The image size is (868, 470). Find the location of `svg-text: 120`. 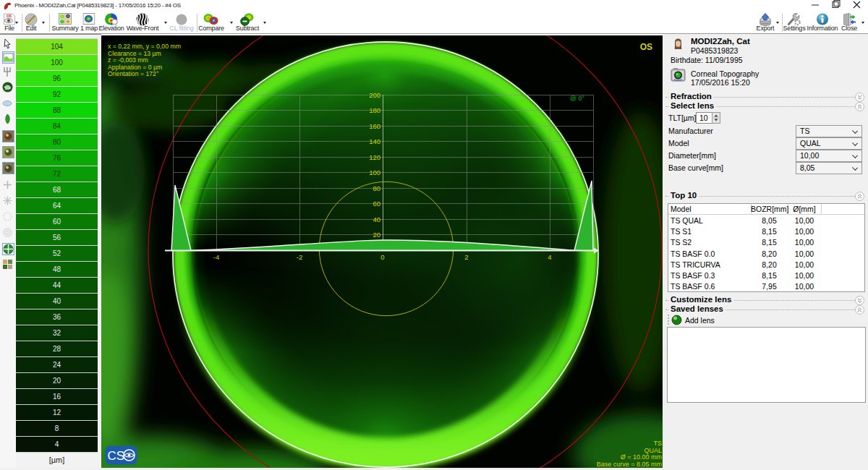

svg-text: 120 is located at coordinates (375, 158).